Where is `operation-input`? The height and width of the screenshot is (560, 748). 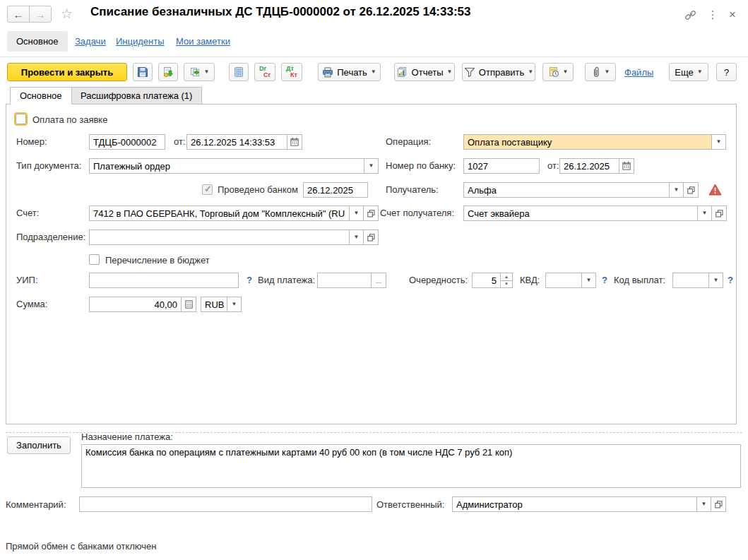
operation-input is located at coordinates (588, 142).